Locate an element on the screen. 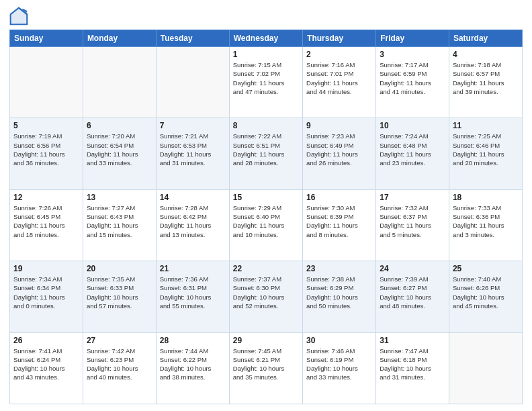 The height and width of the screenshot is (411, 532). day-info: Sunrise: 7:34 AM Sunset: 6:34 PM Dayligh… is located at coordinates (46, 293).